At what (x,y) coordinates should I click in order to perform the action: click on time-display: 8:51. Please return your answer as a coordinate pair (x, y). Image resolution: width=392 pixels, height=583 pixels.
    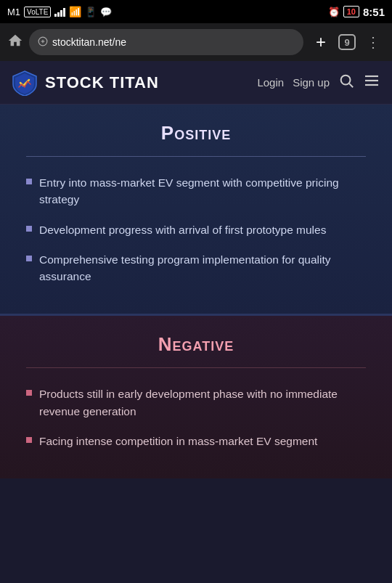
    Looking at the image, I should click on (374, 12).